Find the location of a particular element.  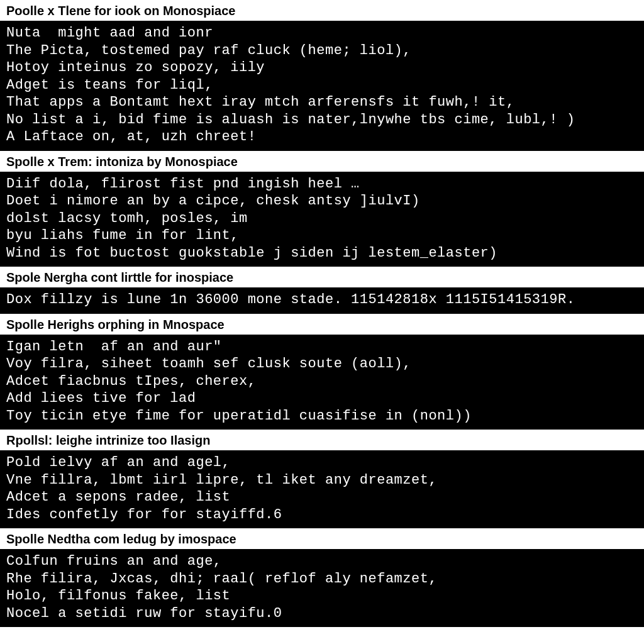

terminal-block: Igan letn af an and aur"Voy filra, sihee… is located at coordinates (322, 382).